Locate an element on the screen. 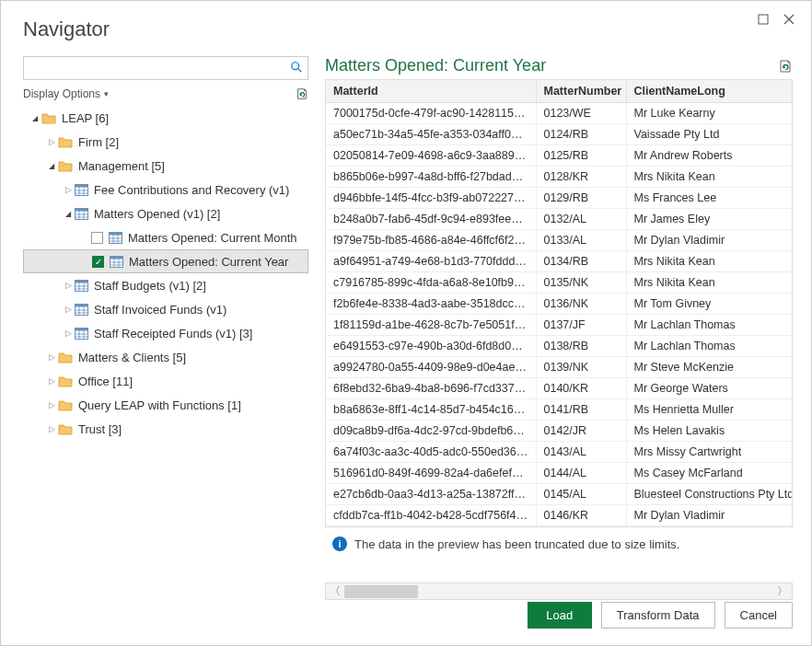  tree-item-firm: ▷Firm [2] is located at coordinates (166, 142).